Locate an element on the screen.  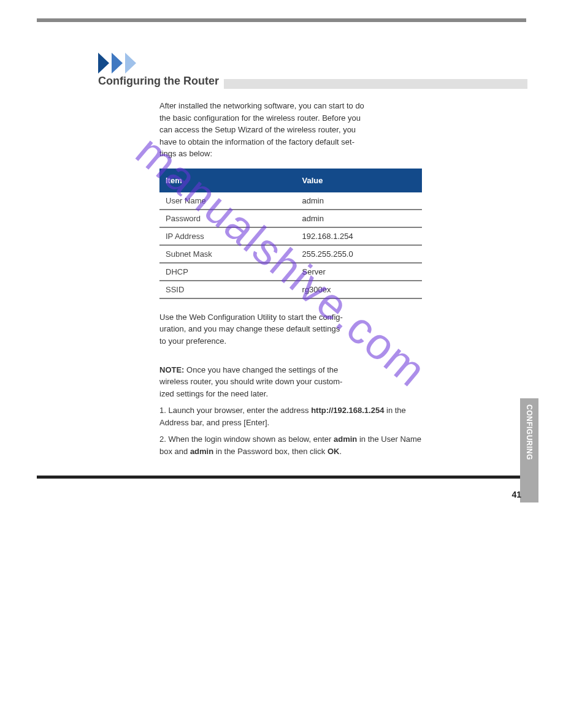
table-row: User Nameadmin is located at coordinates (291, 201).